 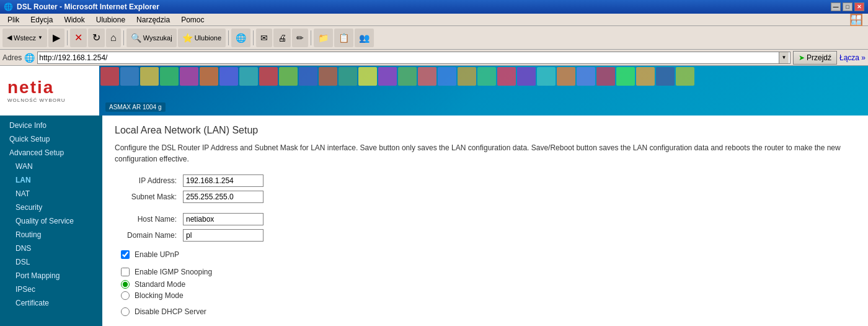 What do you see at coordinates (51, 180) in the screenshot?
I see `sidebar-item-lan: LAN` at bounding box center [51, 180].